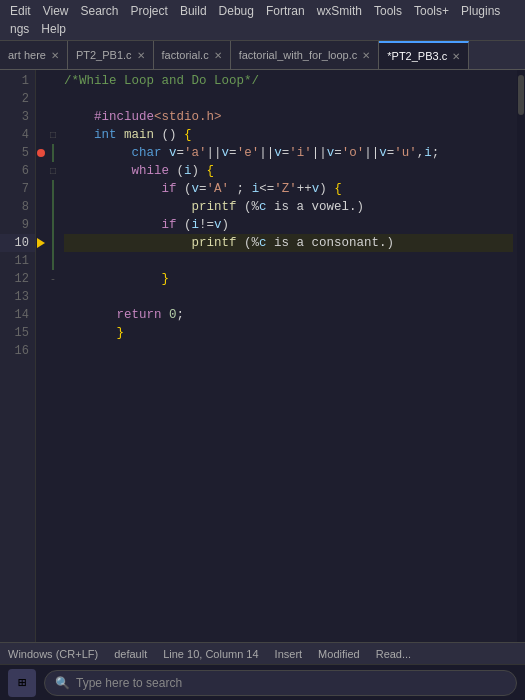 The image size is (525, 700). What do you see at coordinates (54, 29) in the screenshot?
I see `menu-help: Help` at bounding box center [54, 29].